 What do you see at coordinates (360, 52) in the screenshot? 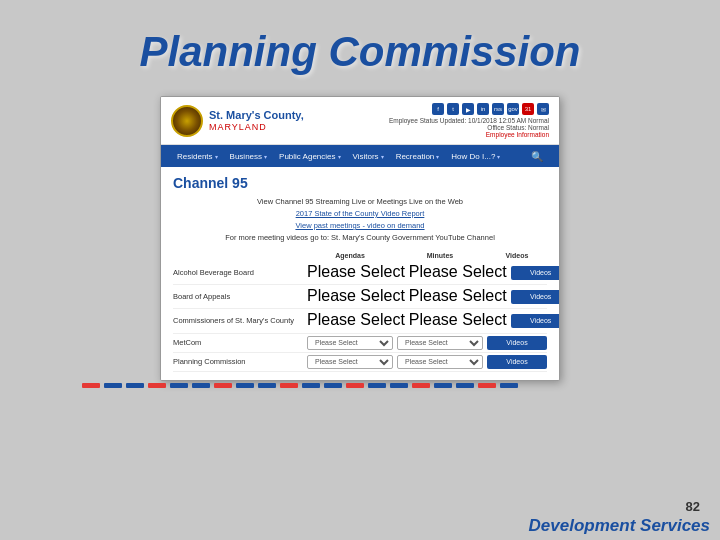
I see `page-title: Planning Commission` at bounding box center [360, 52].